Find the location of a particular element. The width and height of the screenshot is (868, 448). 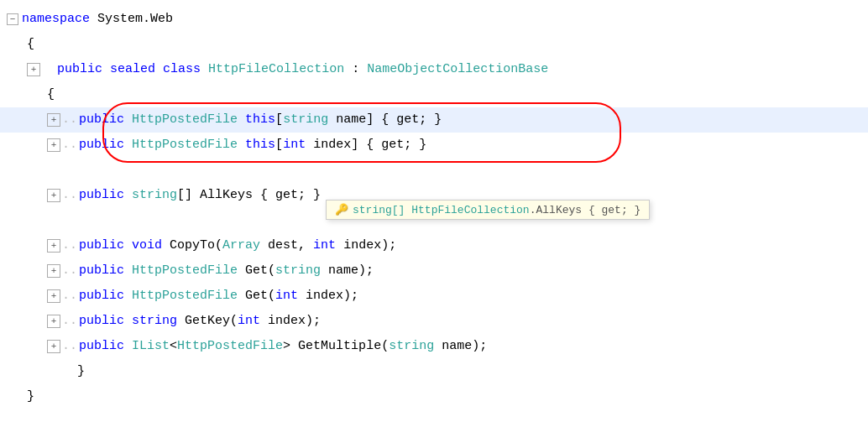

code-text: < is located at coordinates (173, 346).